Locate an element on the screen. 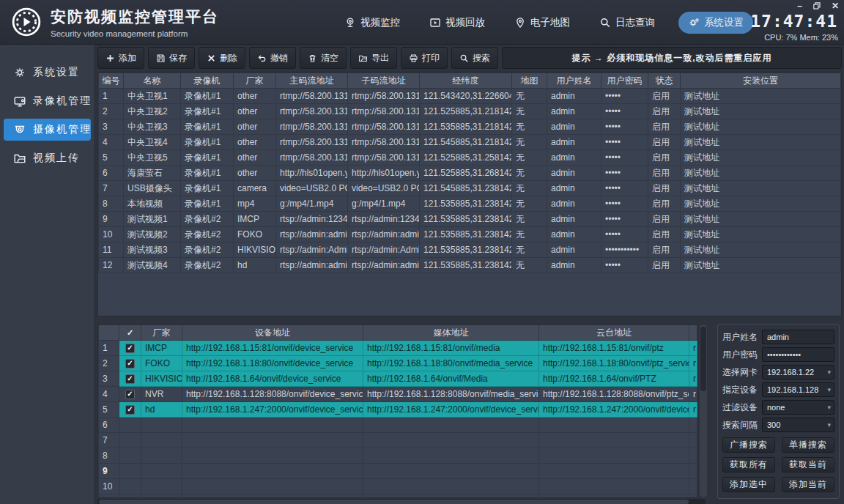 This screenshot has width=844, height=504. row-number-cell: 7 is located at coordinates (109, 441).